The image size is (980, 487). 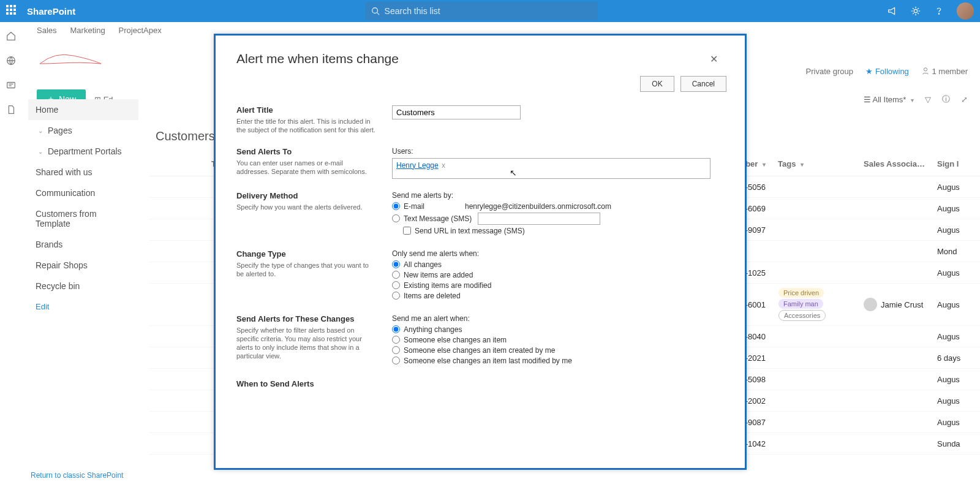 What do you see at coordinates (539, 219) in the screenshot?
I see `sms-number-input` at bounding box center [539, 219].